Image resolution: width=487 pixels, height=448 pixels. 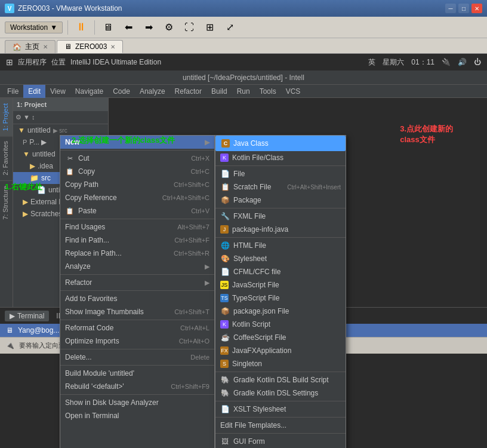 What do you see at coordinates (189, 91) in the screenshot?
I see `menu-refactor: Refactor` at bounding box center [189, 91].